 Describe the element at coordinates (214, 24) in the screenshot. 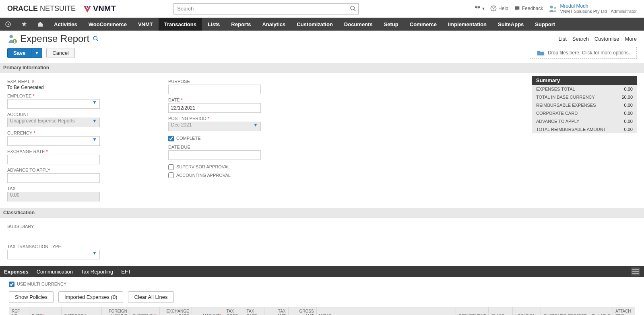

I see `nav-lists: Lists` at that location.